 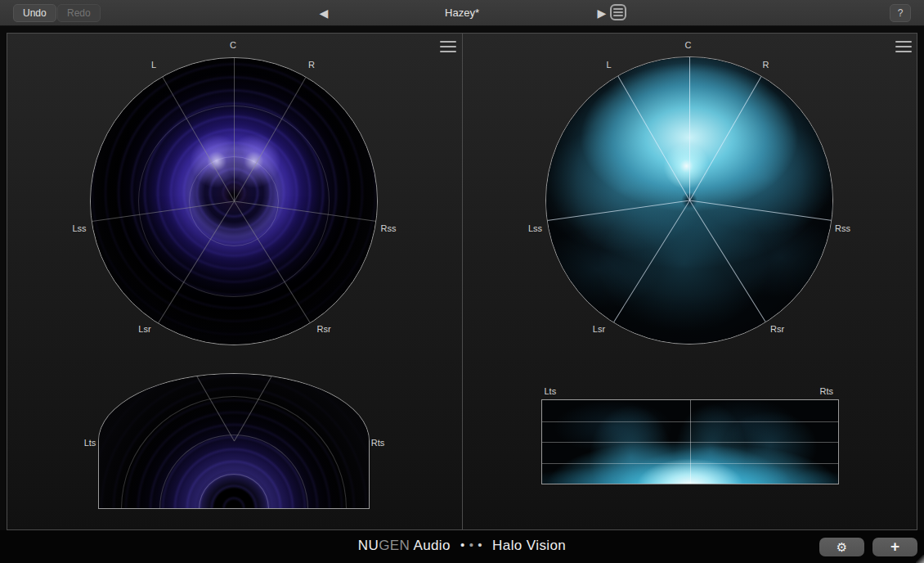 What do you see at coordinates (324, 13) in the screenshot?
I see `previous-preset-button: ◀` at bounding box center [324, 13].